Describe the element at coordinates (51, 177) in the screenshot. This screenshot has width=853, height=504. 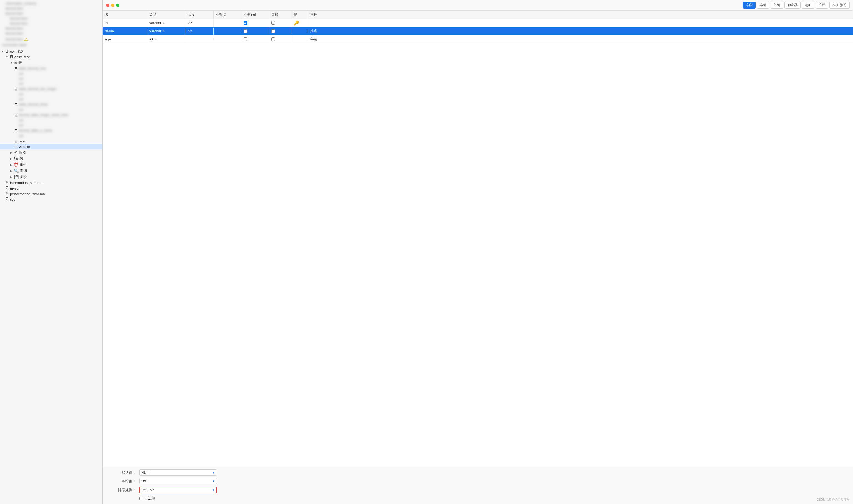
I see `sidebar-item-backup-group: ▶ 💾 备份` at that location.